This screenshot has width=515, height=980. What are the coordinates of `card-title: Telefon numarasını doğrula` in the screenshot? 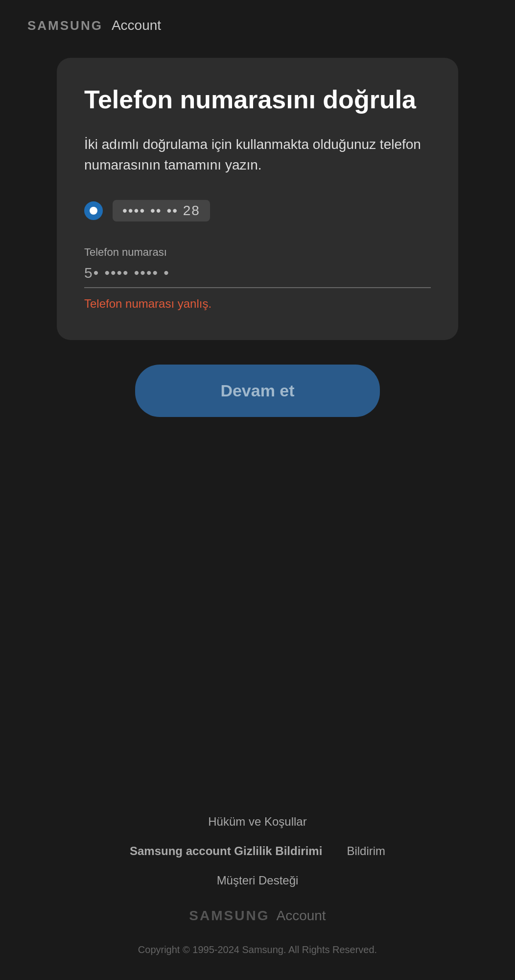 It's located at (258, 100).